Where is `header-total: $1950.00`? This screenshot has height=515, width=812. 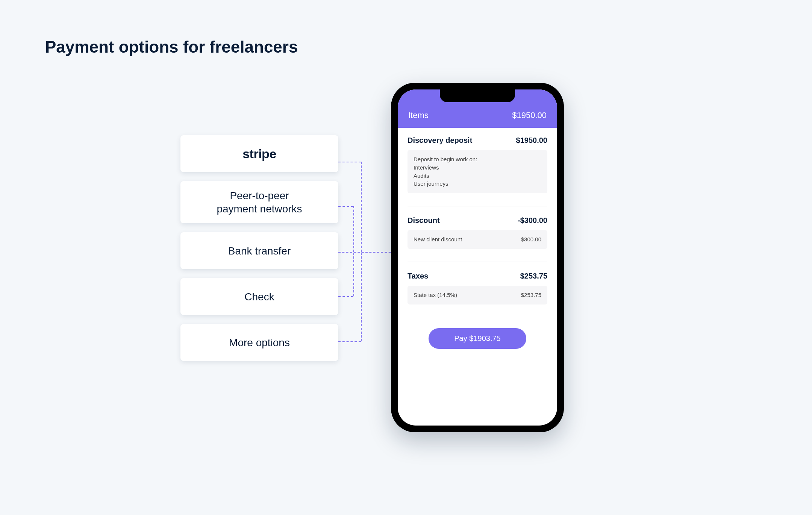
header-total: $1950.00 is located at coordinates (529, 115).